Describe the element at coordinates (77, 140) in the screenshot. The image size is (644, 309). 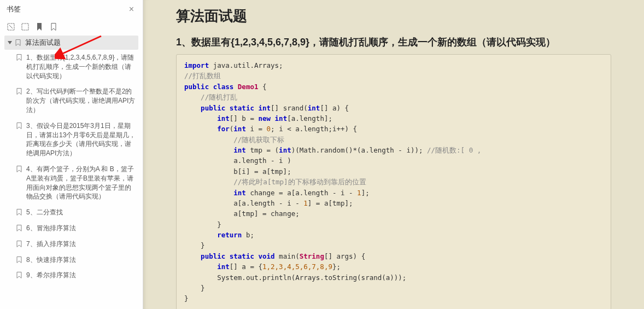
I see `outline-item: 3、假设今日是2015年3月1日，星期日，请算出13个月零6天后是星期几，距离现…` at that location.